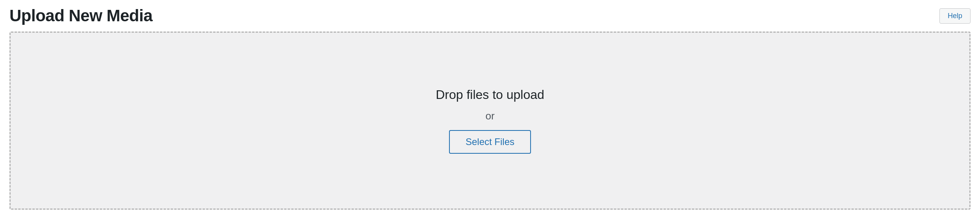 The image size is (980, 216). What do you see at coordinates (490, 142) in the screenshot?
I see `select-files-button: Select Files` at bounding box center [490, 142].